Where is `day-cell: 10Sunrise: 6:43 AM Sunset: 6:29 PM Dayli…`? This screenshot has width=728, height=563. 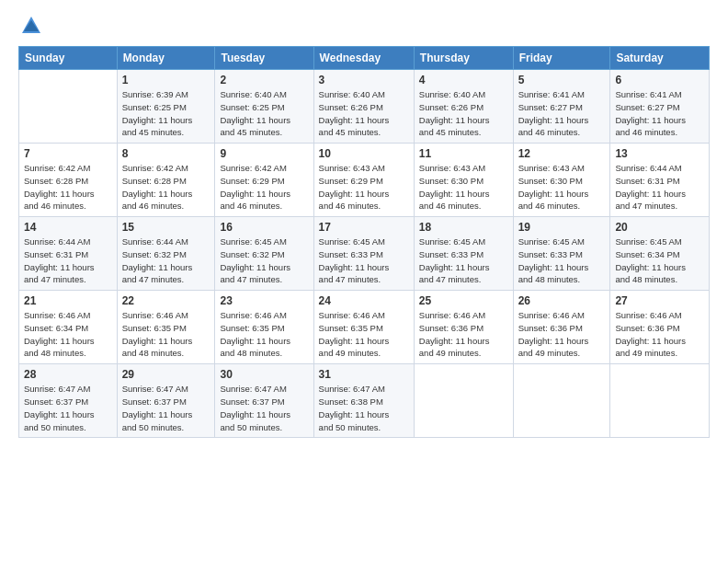
day-cell: 10Sunrise: 6:43 AM Sunset: 6:29 PM Dayli… is located at coordinates (364, 180).